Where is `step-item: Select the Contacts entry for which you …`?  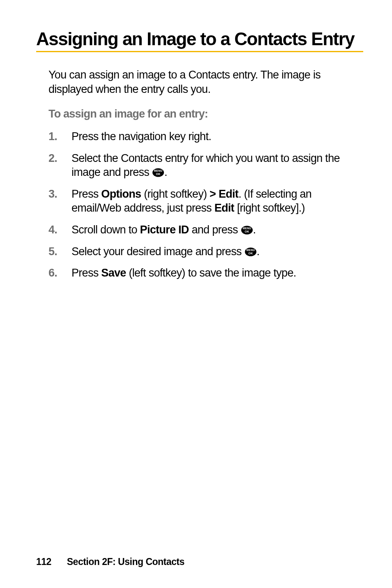
step-item: Select the Contacts entry for which you … is located at coordinates (217, 165).